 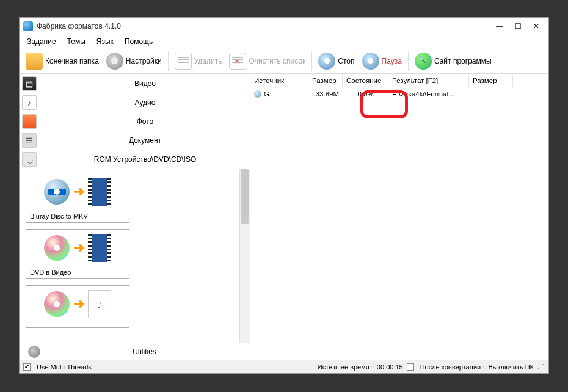 What do you see at coordinates (245, 197) in the screenshot?
I see `scrollbar-thumb` at bounding box center [245, 197].